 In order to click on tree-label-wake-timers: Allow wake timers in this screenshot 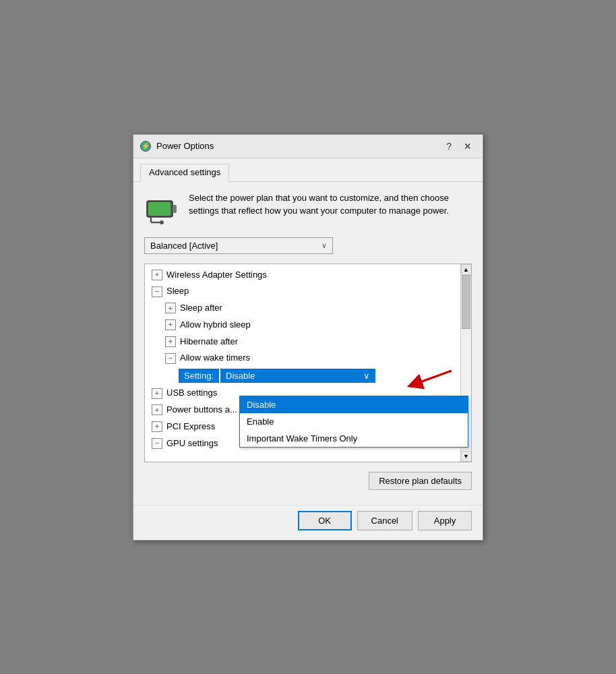, I will do `click(215, 359)`.